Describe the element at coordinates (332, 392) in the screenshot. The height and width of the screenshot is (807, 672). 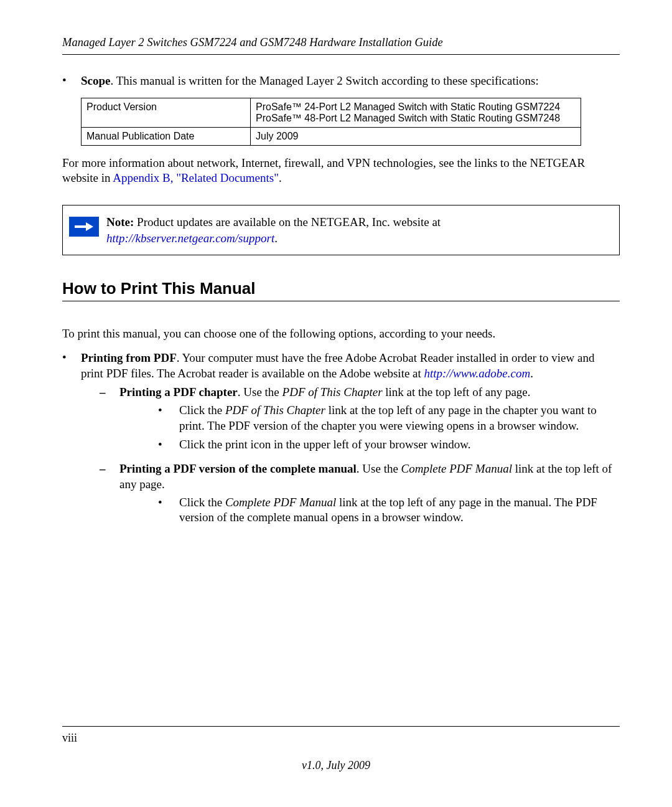
I see `pdf-chapter-italic: PDF of This Chapter` at that location.